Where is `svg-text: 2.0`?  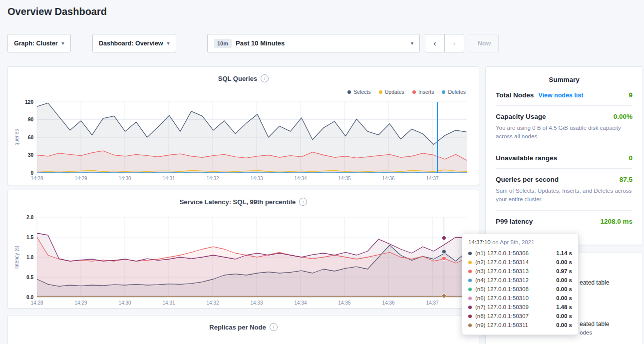 svg-text: 2.0 is located at coordinates (30, 218).